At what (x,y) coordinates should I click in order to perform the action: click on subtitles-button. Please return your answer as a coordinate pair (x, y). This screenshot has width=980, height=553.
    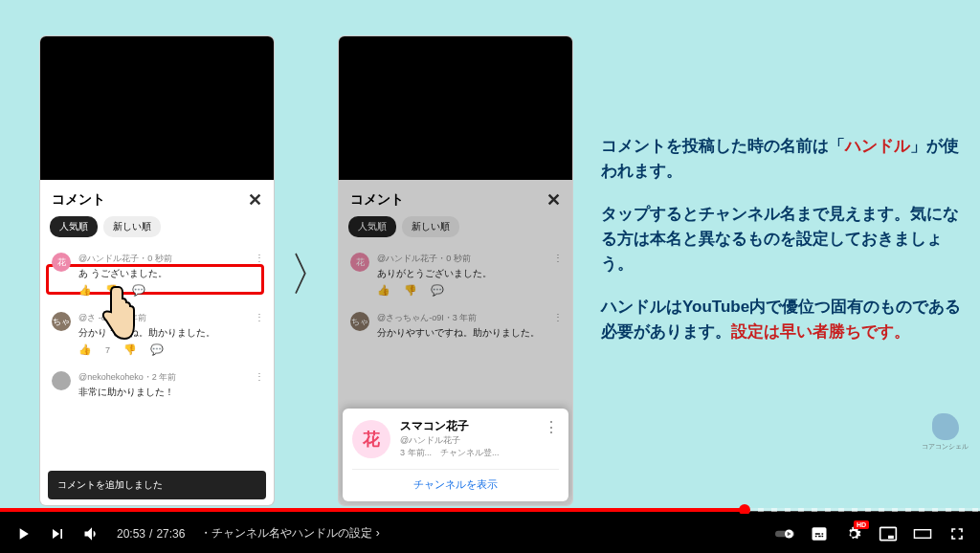
    Looking at the image, I should click on (819, 534).